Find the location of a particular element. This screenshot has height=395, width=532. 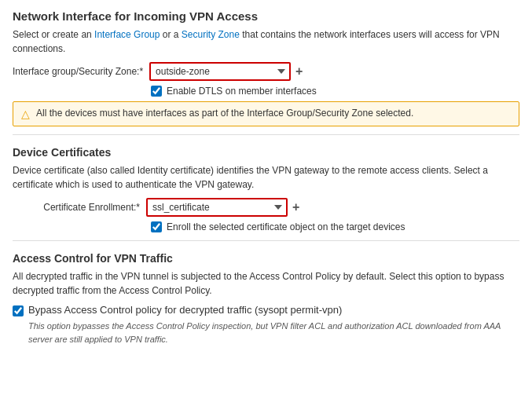

section2-description: Device certificate (also called Identity… is located at coordinates (266, 177).